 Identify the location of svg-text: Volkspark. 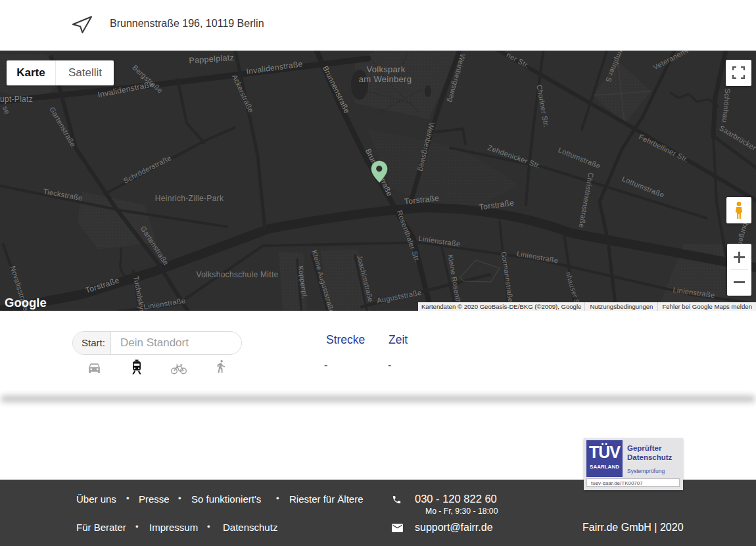
(385, 70).